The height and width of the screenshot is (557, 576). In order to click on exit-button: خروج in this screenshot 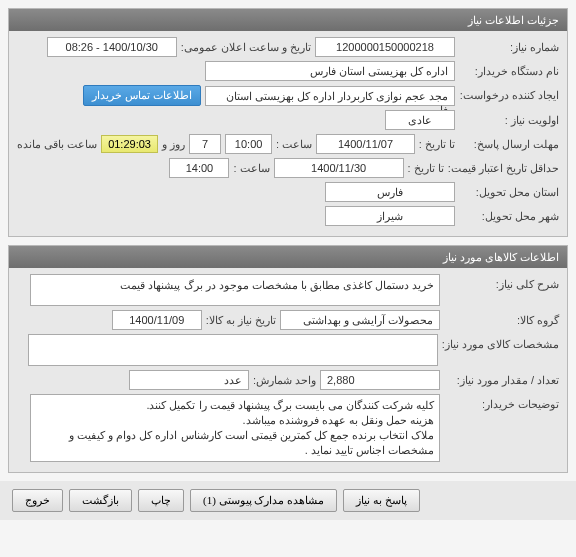, I will do `click(38, 500)`.